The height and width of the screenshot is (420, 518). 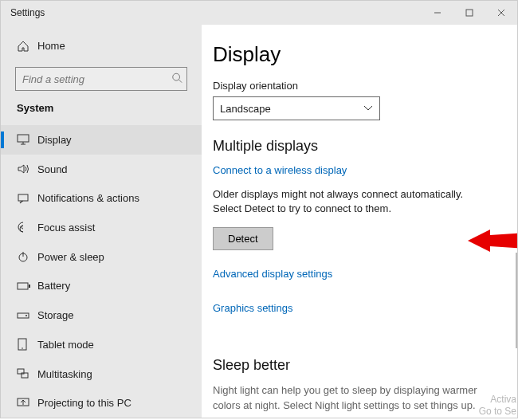 What do you see at coordinates (27, 286) in the screenshot?
I see `battery-icon` at bounding box center [27, 286].